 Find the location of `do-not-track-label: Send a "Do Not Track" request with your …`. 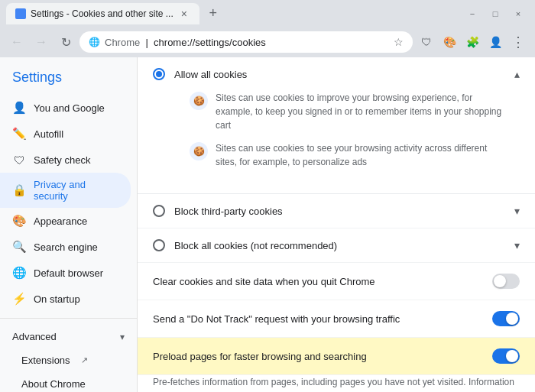

do-not-track-label: Send a "Do Not Track" request with your … is located at coordinates (318, 319).